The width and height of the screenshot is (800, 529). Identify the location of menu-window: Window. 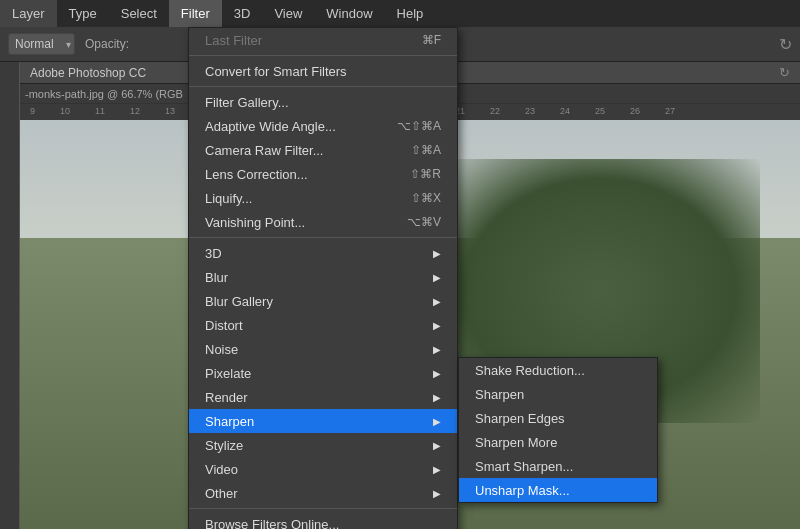
(349, 14).